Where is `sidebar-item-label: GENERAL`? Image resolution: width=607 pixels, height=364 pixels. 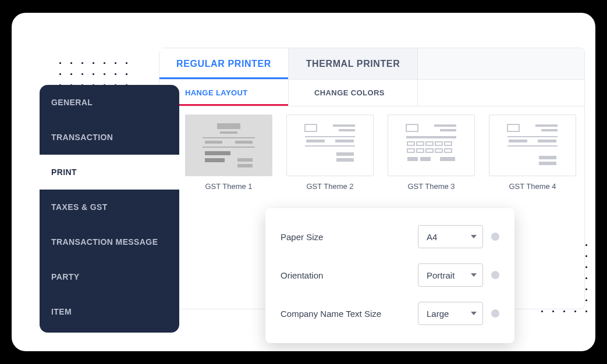
sidebar-item-label: GENERAL is located at coordinates (72, 102).